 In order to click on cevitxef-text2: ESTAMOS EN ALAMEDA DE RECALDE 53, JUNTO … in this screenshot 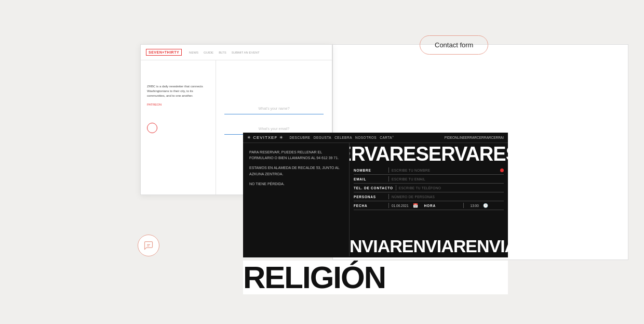, I will do `click(296, 171)`.